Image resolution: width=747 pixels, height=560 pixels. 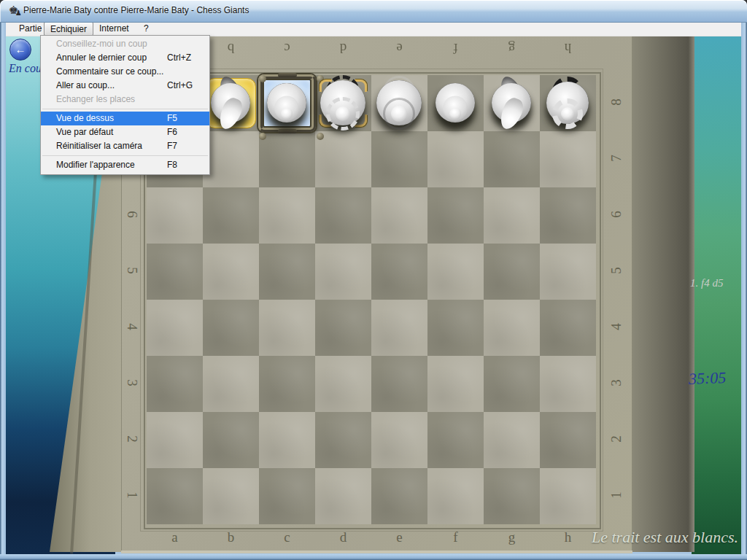 I want to click on square-d1, so click(x=343, y=496).